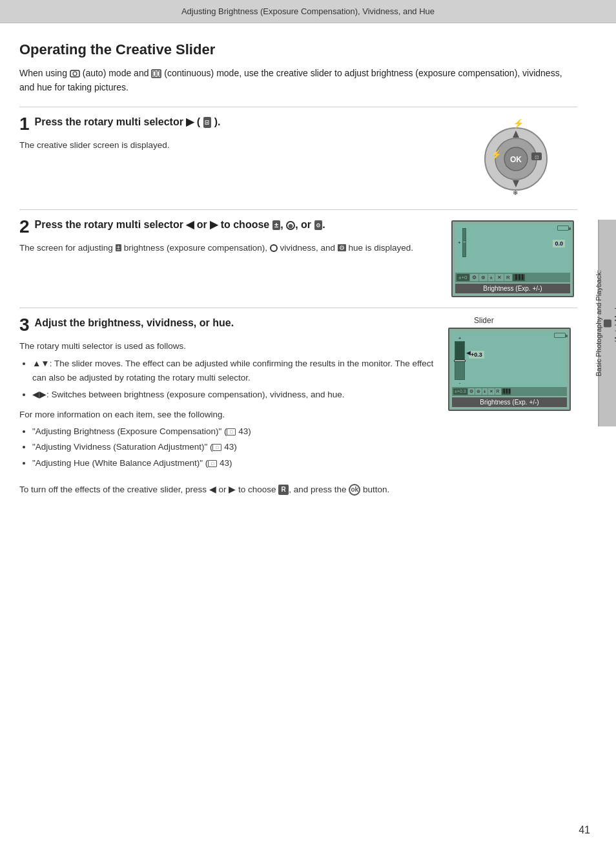  I want to click on bullet-2: ◀▶: Switches between brightness (exposur…, so click(235, 395).